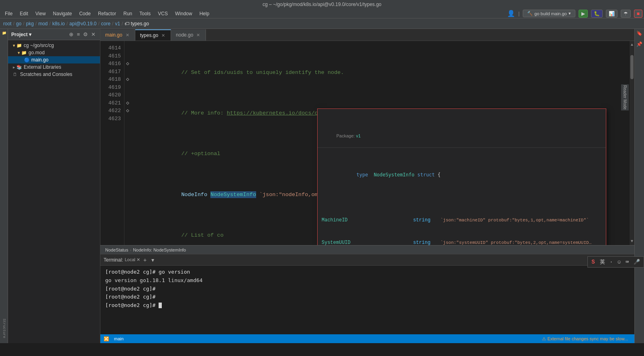  Describe the element at coordinates (54, 60) in the screenshot. I see `tree-item-main-go: 🔵 main.go` at that location.